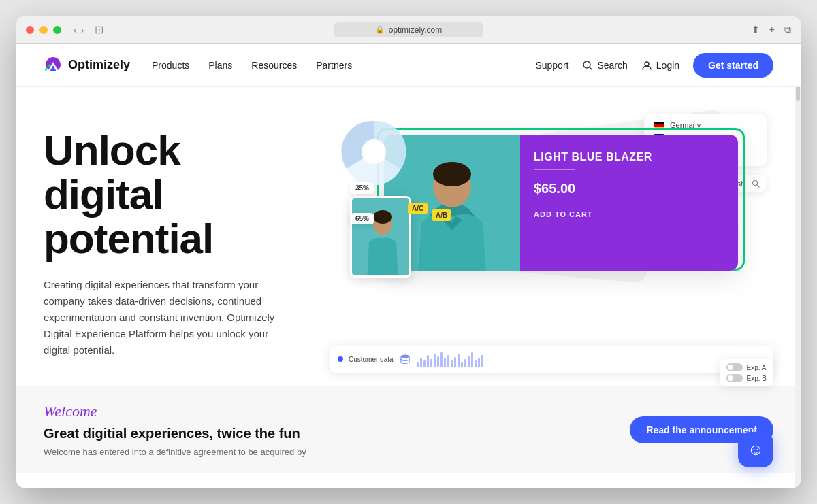 This screenshot has width=817, height=504. Describe the element at coordinates (362, 219) in the screenshot. I see `stat-badge-1: 65%` at that location.